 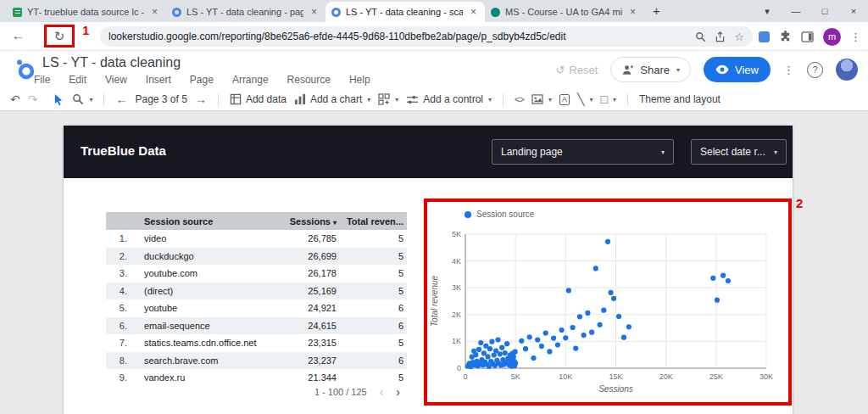 What do you see at coordinates (122, 343) in the screenshot?
I see `row-index: 7.` at bounding box center [122, 343].